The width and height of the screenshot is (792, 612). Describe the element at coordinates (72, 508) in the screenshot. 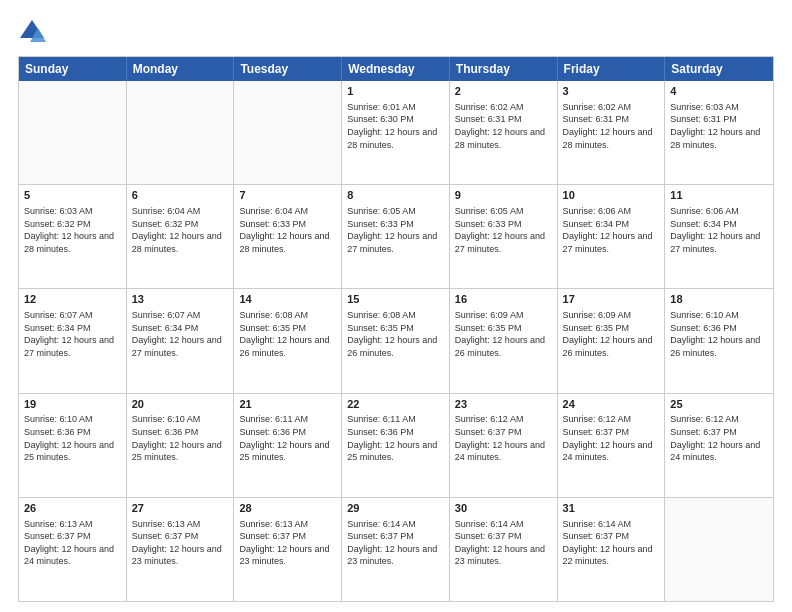

I see `day-number: 26` at that location.